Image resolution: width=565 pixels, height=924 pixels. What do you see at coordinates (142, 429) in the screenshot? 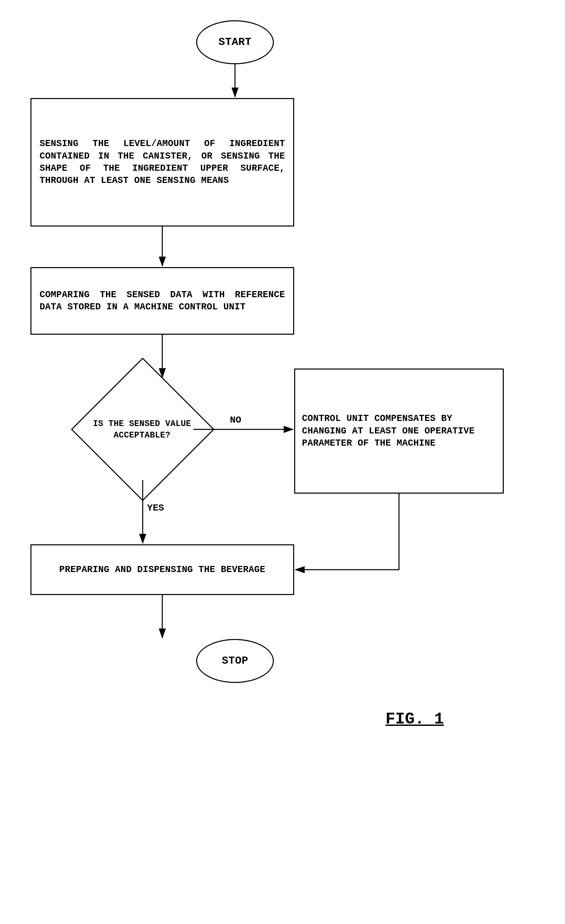
I see `decision-diamond` at bounding box center [142, 429].